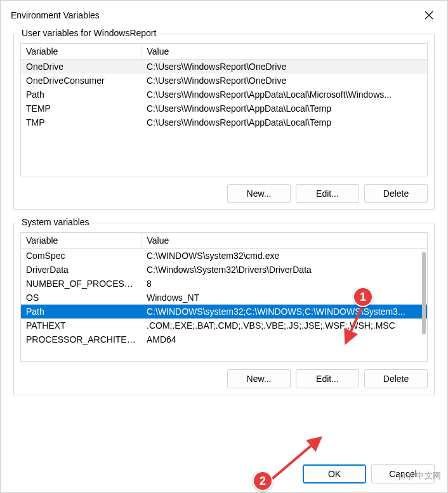 The width and height of the screenshot is (448, 493). Describe the element at coordinates (224, 325) in the screenshot. I see `table-row: PATHEXT.COM;.EXE;.BAT;.CMD;.VBS;.VBE;.JS…` at that location.